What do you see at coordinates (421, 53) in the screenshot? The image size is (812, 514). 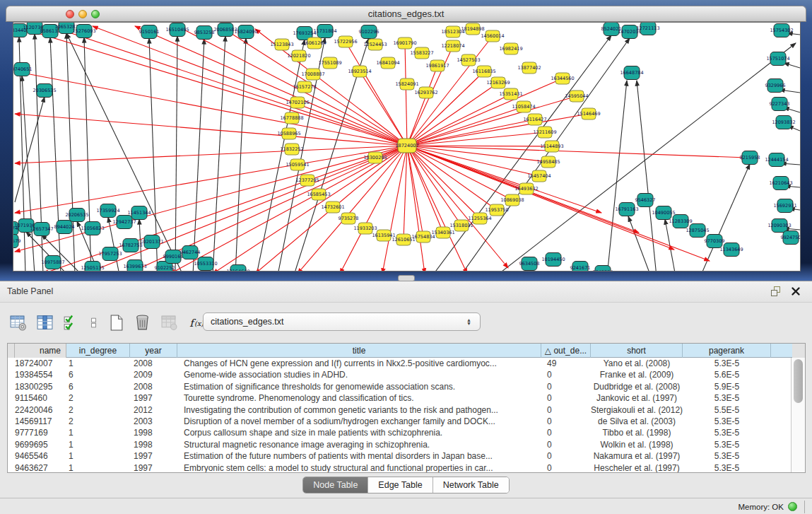 I see `graph-node-label: 15583227` at bounding box center [421, 53].